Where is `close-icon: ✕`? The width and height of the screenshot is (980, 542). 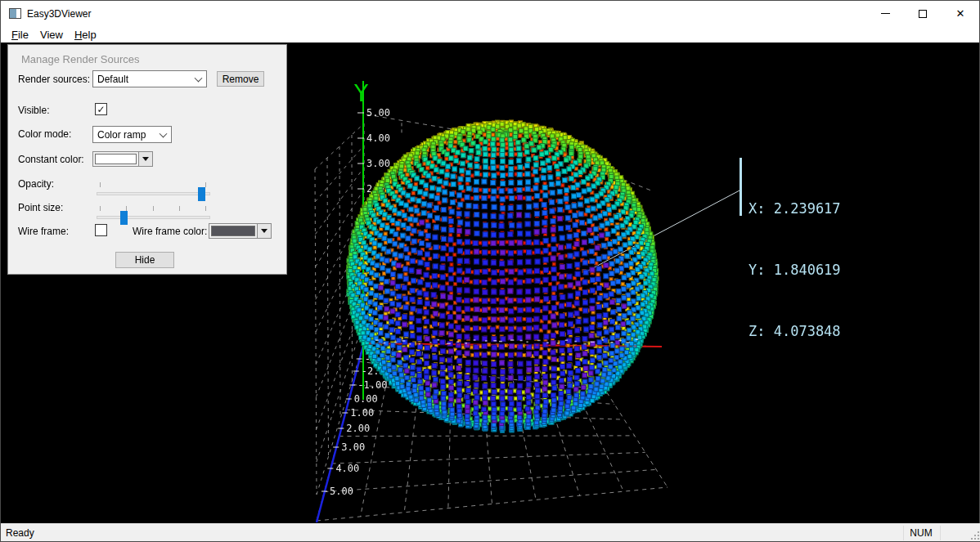
close-icon: ✕ is located at coordinates (960, 13).